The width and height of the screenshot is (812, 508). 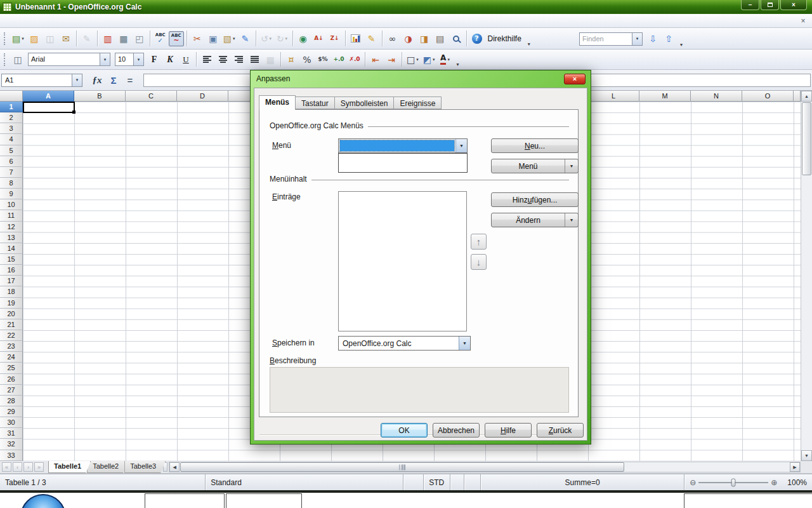 What do you see at coordinates (355, 60) in the screenshot?
I see `delete-decimal-icon: ✗.0` at bounding box center [355, 60].